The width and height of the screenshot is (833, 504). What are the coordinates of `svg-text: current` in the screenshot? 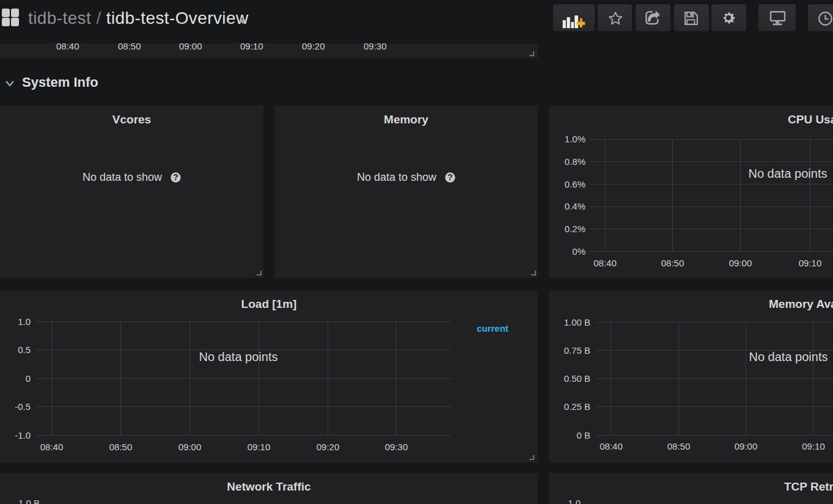 It's located at (493, 329).